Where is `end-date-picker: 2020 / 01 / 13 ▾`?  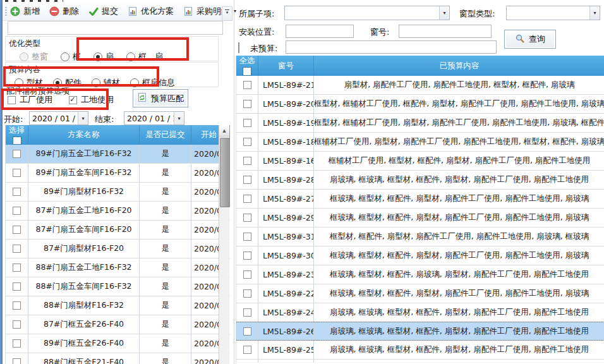
end-date-picker: 2020 / 01 / 13 ▾ is located at coordinates (154, 118).